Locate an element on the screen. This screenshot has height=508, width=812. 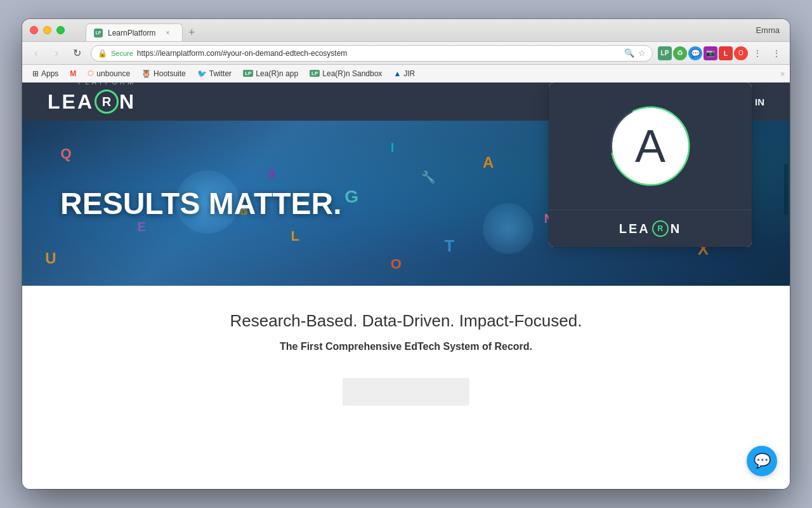
popup-avatar-circle: A is located at coordinates (650, 146).